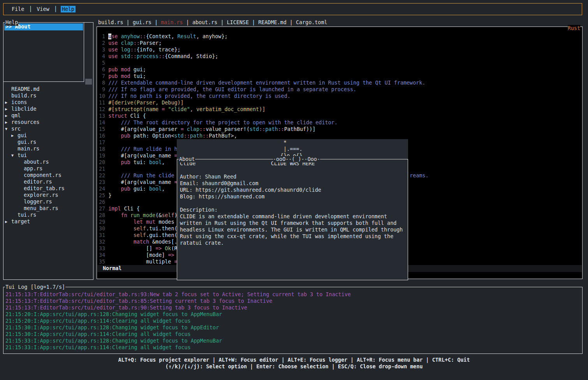  What do you see at coordinates (48, 202) in the screenshot?
I see `tree-item-logger.rs: logger.rs` at bounding box center [48, 202].